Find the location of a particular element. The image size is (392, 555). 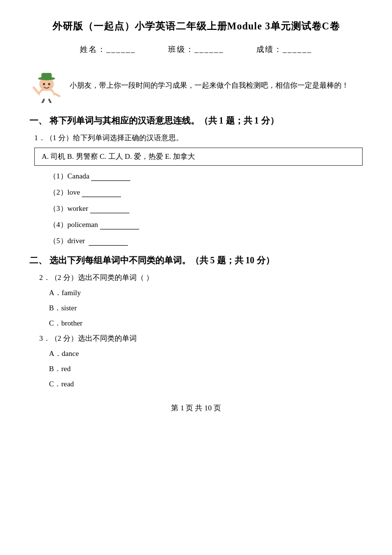

mascot-icon is located at coordinates (47, 86).